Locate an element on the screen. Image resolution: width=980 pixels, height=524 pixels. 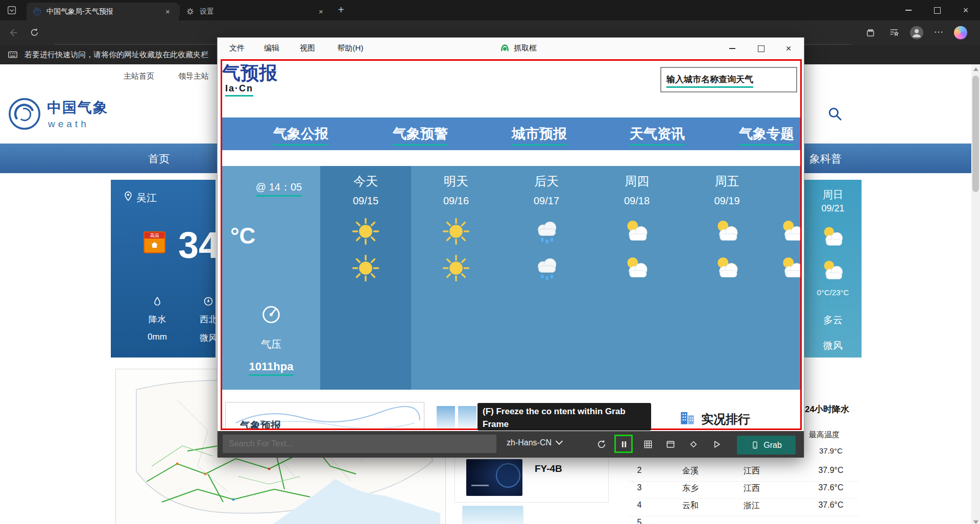
pressure-gauge-icon is located at coordinates (271, 315).